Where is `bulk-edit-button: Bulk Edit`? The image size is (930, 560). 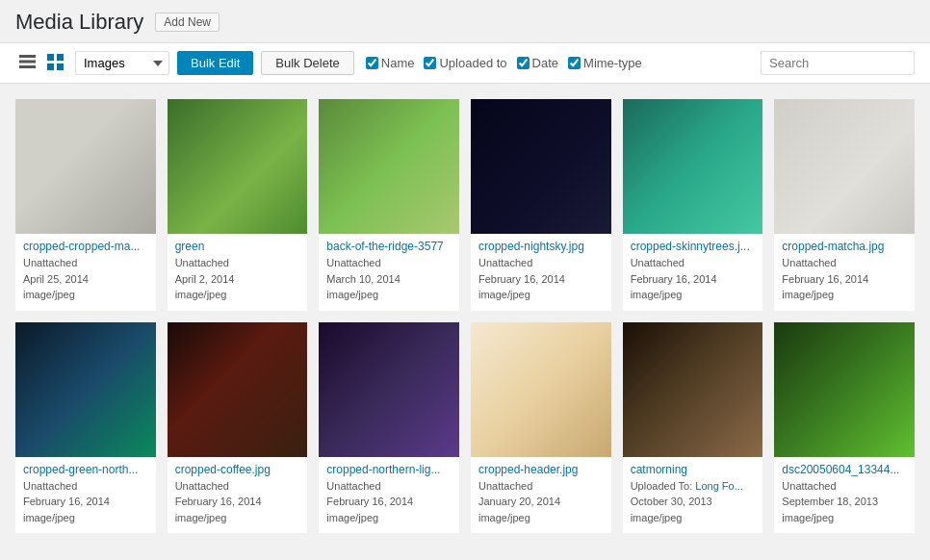
bulk-edit-button: Bulk Edit is located at coordinates (216, 64).